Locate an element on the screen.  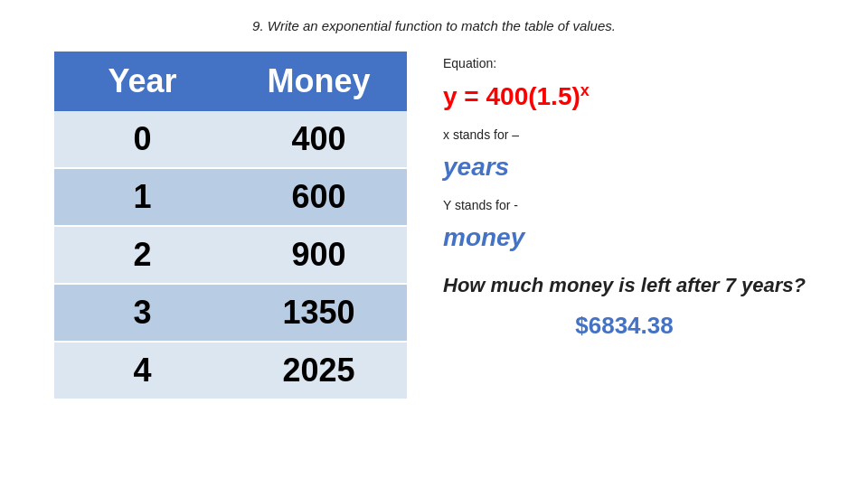
how-much-question: How much money is left after 7 years? is located at coordinates (624, 286).